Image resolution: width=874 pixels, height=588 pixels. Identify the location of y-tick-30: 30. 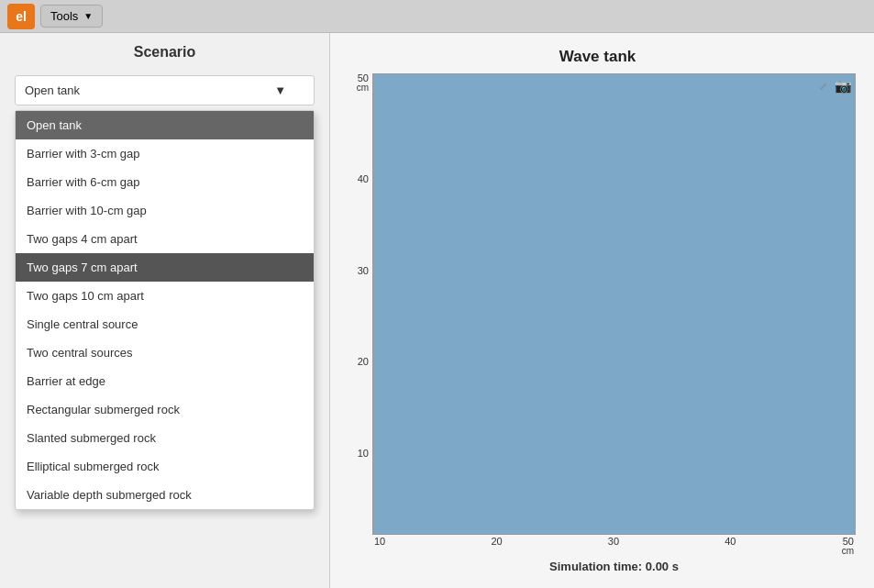
(363, 272).